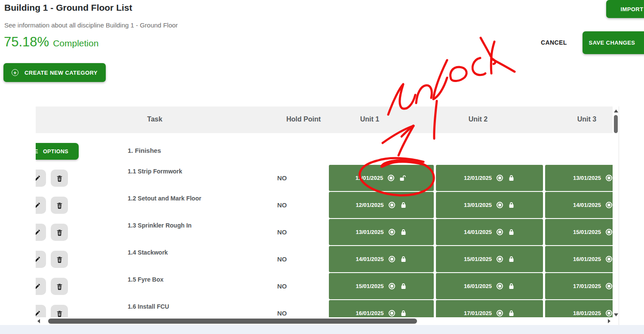  Describe the element at coordinates (478, 232) in the screenshot. I see `date-value: 14/01/2025` at that location.